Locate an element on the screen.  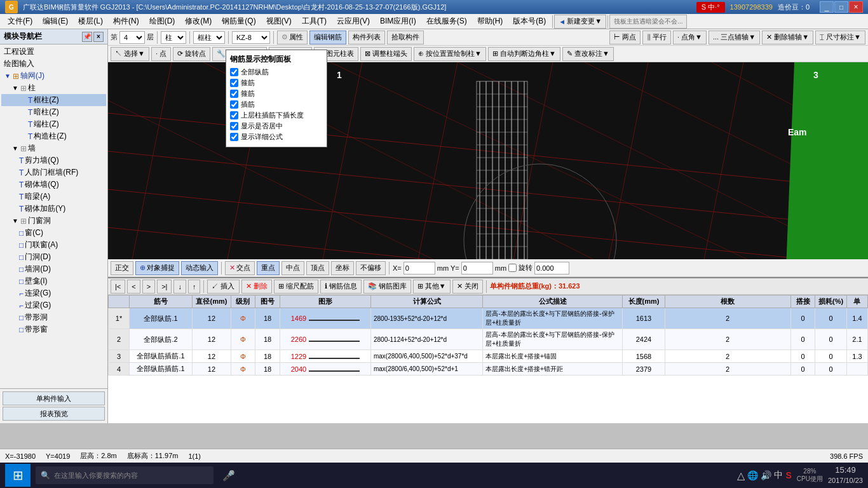
start-btn: ⊞ is located at coordinates (18, 475).